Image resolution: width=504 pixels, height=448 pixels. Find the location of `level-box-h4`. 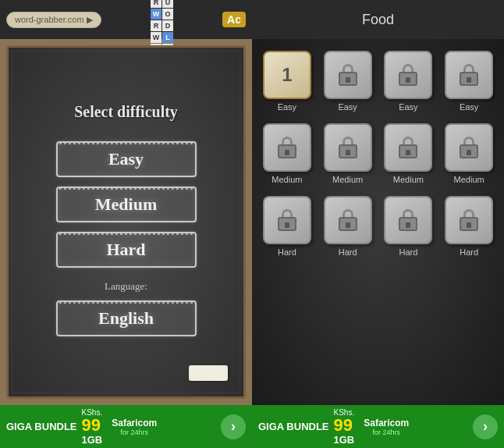

level-box-h4 is located at coordinates (469, 220).